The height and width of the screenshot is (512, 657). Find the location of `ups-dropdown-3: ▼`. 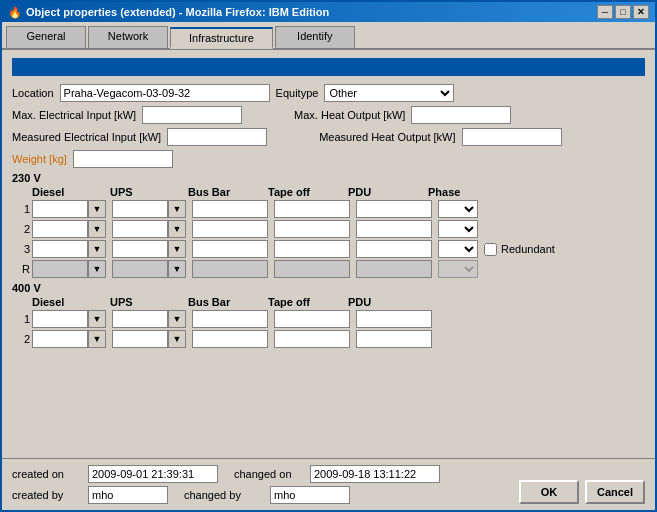

ups-dropdown-3: ▼ is located at coordinates (177, 249).